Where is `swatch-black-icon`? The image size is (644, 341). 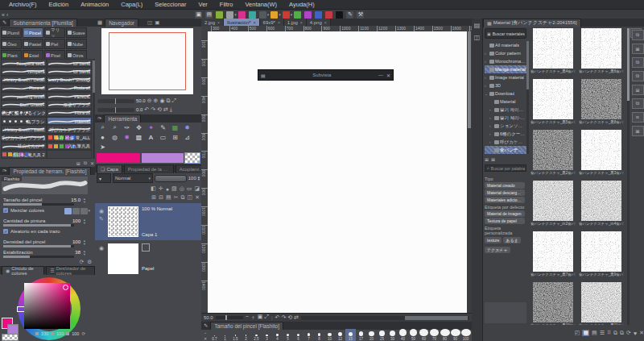
swatch-black-icon is located at coordinates (340, 15).